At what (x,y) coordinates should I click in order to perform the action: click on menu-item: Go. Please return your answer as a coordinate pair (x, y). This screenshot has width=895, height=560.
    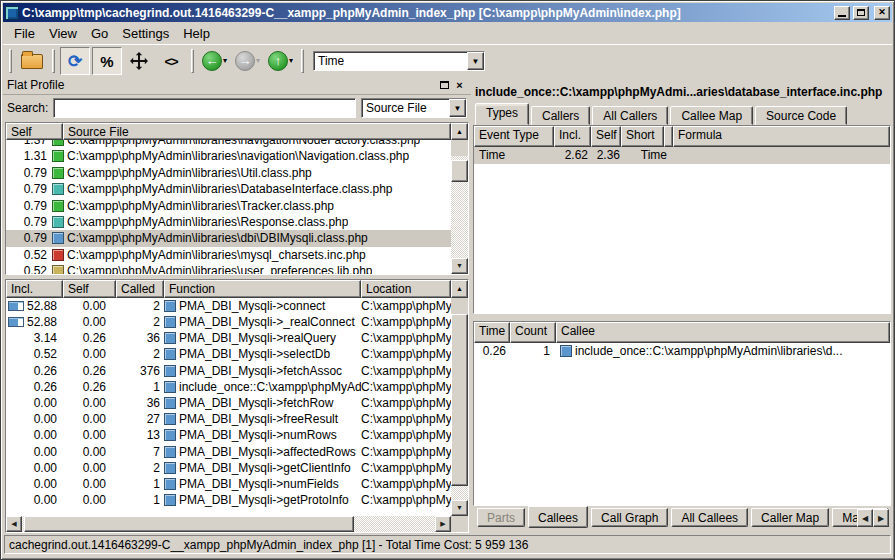
    Looking at the image, I should click on (100, 34).